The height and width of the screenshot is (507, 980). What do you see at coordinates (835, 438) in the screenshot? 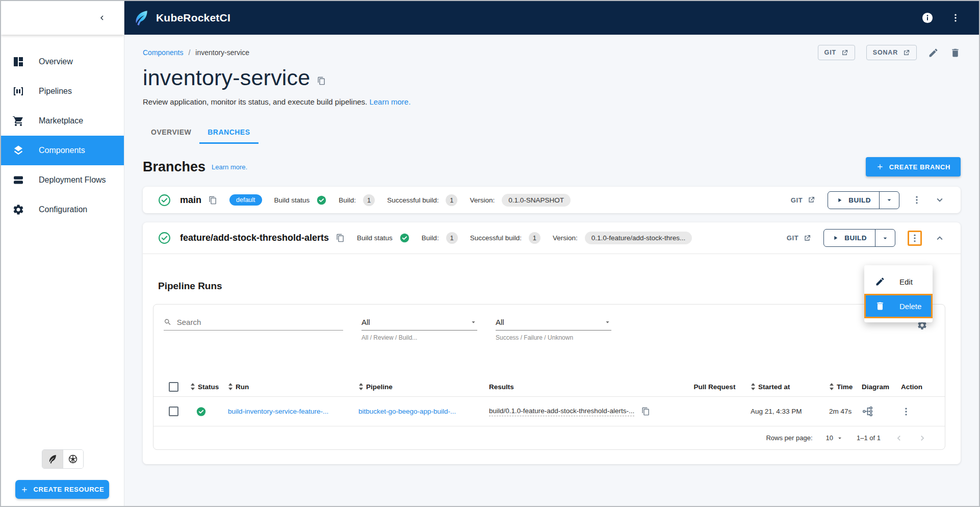
I see `rows-per-page-select: 10` at bounding box center [835, 438].